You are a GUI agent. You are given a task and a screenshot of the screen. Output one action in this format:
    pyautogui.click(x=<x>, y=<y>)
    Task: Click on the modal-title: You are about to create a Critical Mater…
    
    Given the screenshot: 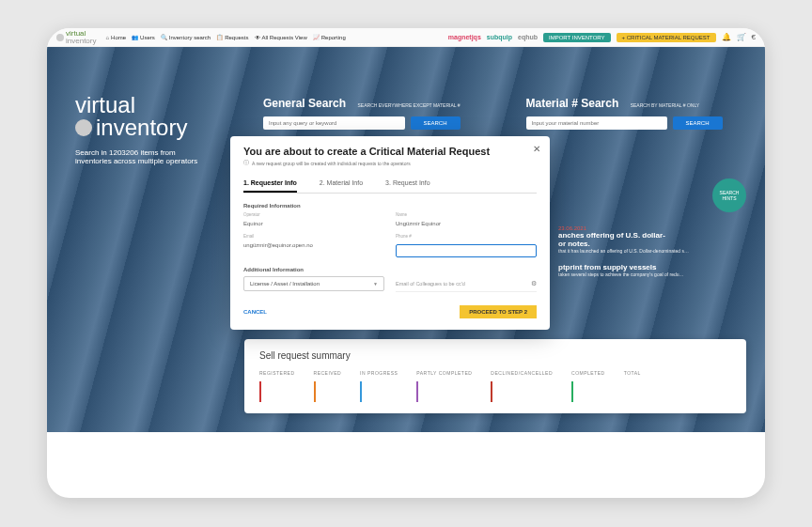 What is the action you would take?
    pyautogui.click(x=390, y=151)
    